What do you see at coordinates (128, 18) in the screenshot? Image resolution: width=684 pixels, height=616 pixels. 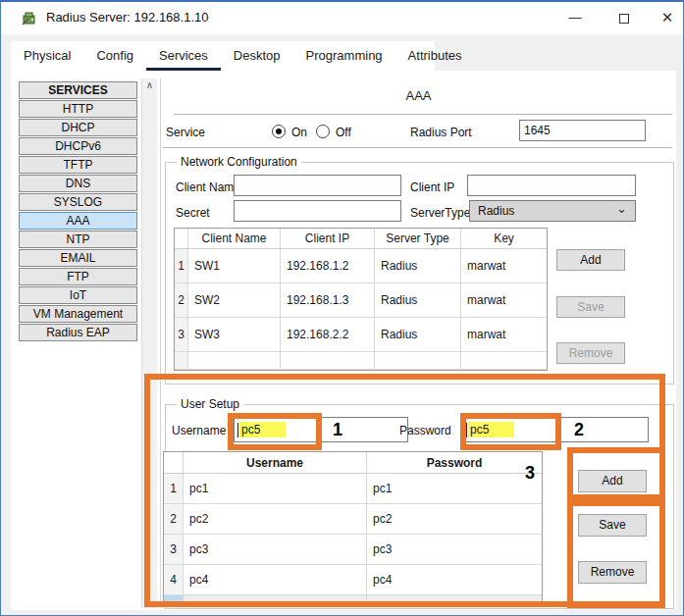 I see `window-title: Radius Server: 192.168.1.10` at bounding box center [128, 18].